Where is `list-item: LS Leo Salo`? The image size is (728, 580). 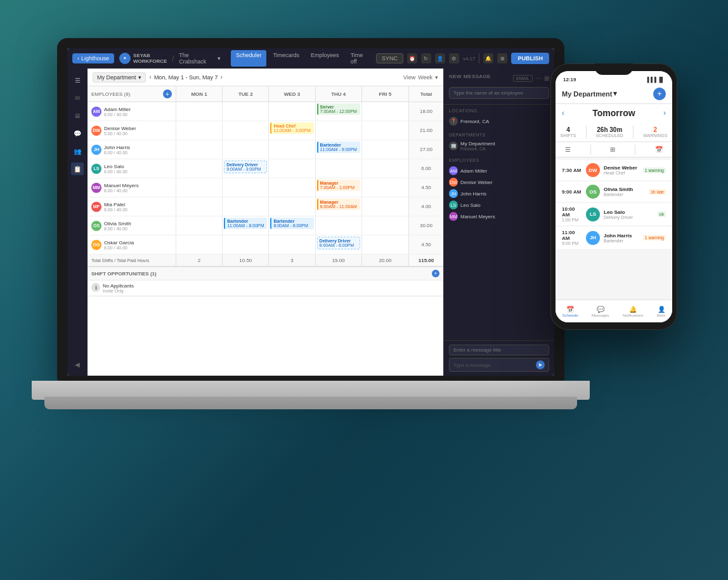 list-item: LS Leo Salo is located at coordinates (499, 205).